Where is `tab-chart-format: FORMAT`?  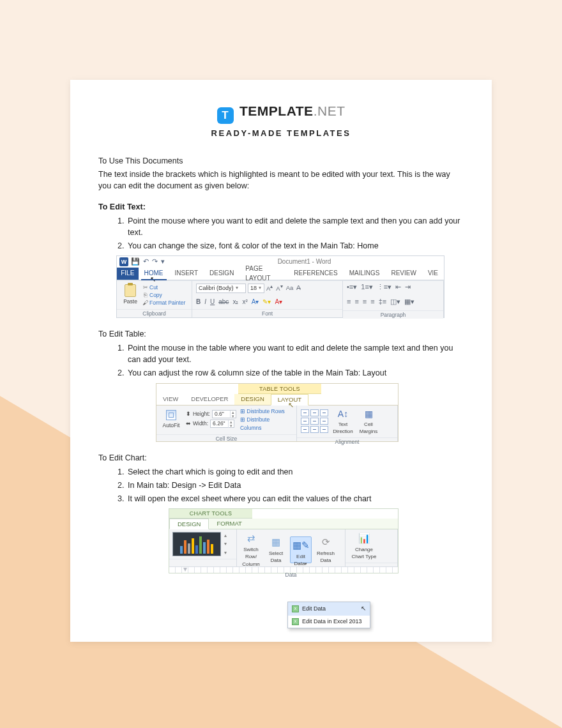
tab-chart-format: FORMAT is located at coordinates (229, 524).